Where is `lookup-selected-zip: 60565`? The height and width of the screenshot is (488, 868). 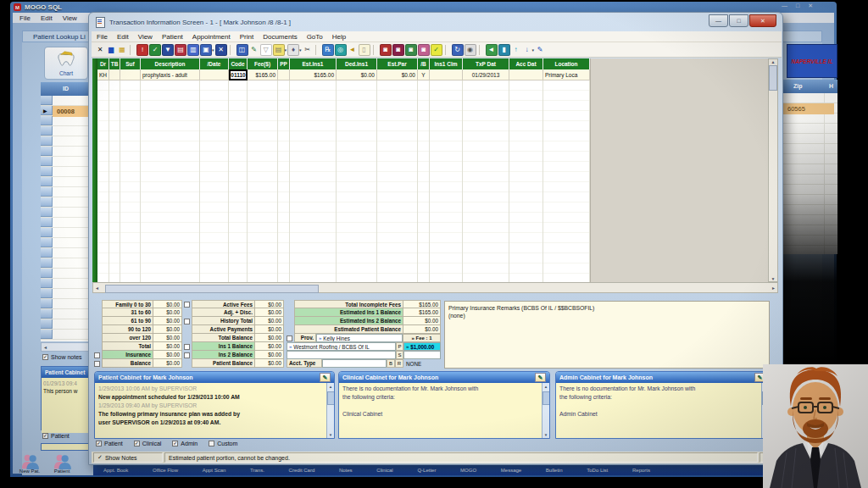
lookup-selected-zip: 60565 is located at coordinates (809, 108).